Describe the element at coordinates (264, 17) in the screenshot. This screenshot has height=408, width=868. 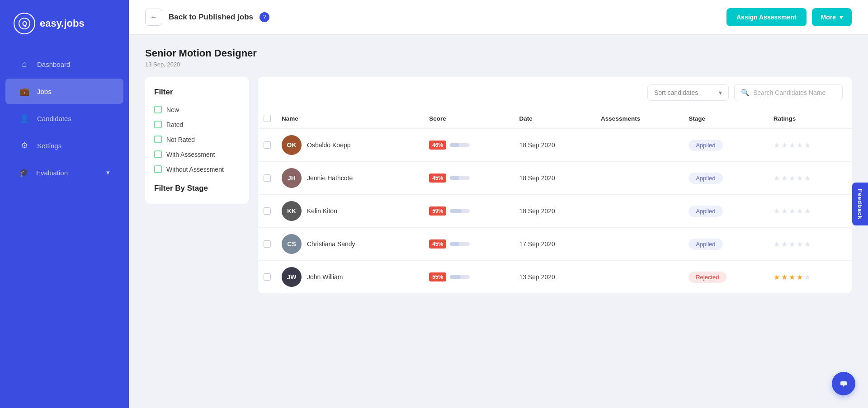
I see `info-icon: ?` at that location.